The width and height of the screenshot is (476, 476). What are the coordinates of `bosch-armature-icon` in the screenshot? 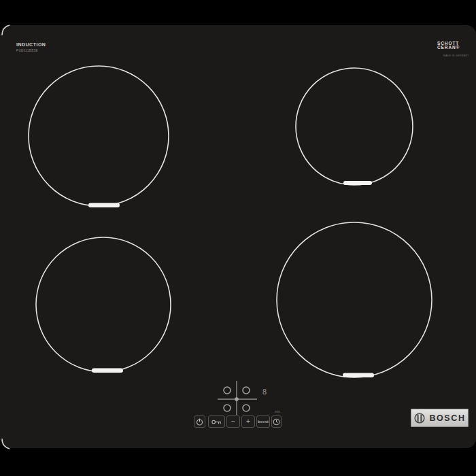 It's located at (420, 418).